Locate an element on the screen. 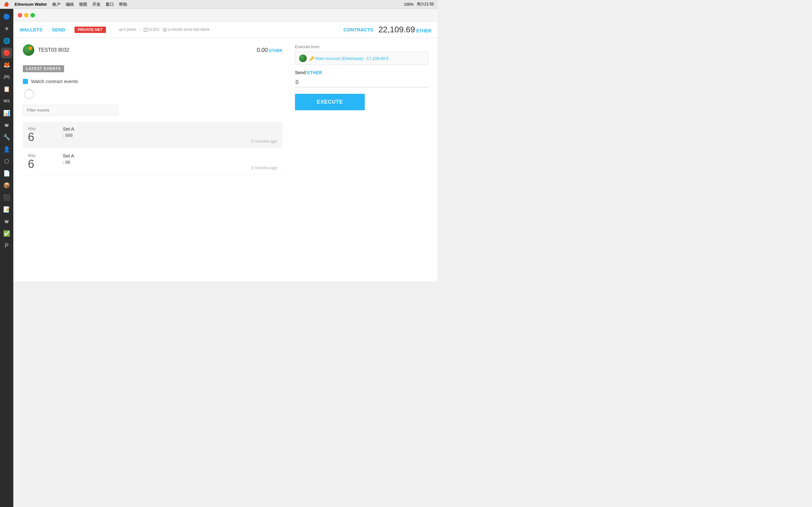 This screenshot has width=812, height=507. account-icon is located at coordinates (303, 58).